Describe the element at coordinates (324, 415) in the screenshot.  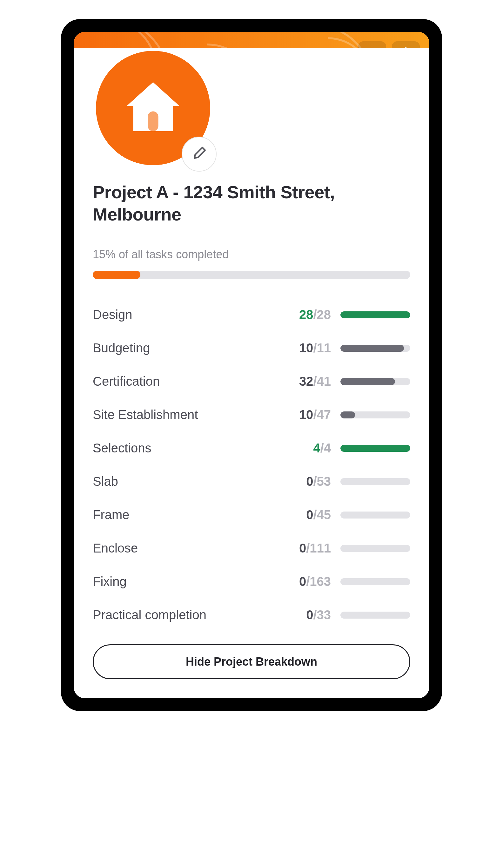
I see `task-total: 47` at that location.